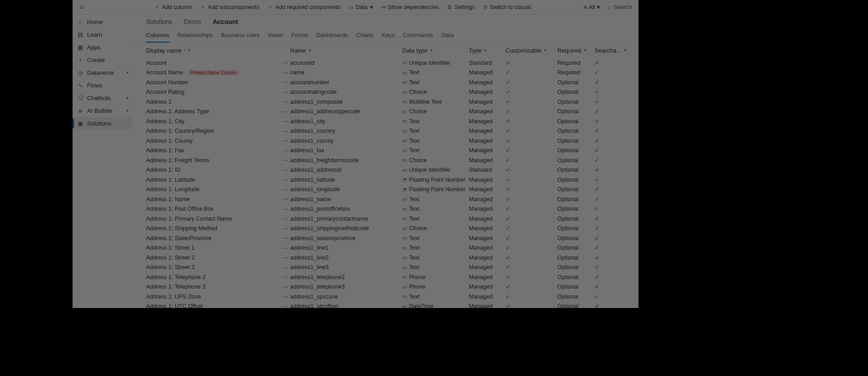 The width and height of the screenshot is (868, 376). What do you see at coordinates (481, 297) in the screenshot?
I see `cell-type: Managed` at bounding box center [481, 297].